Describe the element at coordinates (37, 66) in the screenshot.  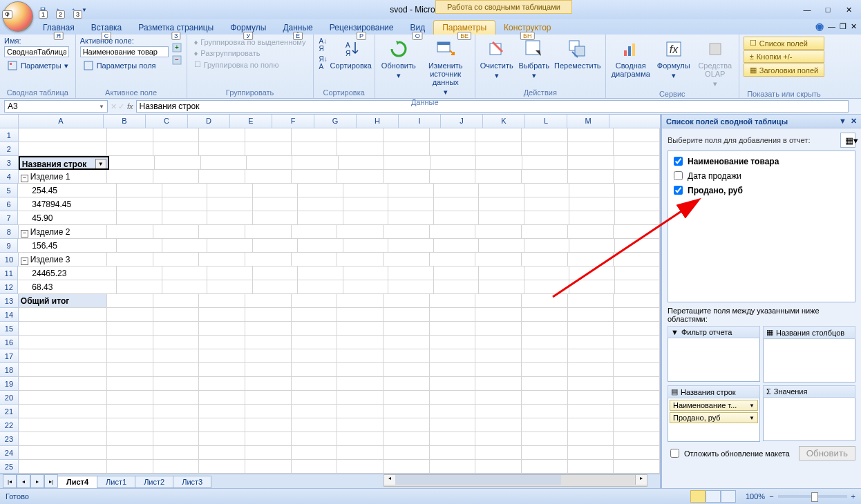
I see `pivot-params-button: Параметры ▾` at that location.